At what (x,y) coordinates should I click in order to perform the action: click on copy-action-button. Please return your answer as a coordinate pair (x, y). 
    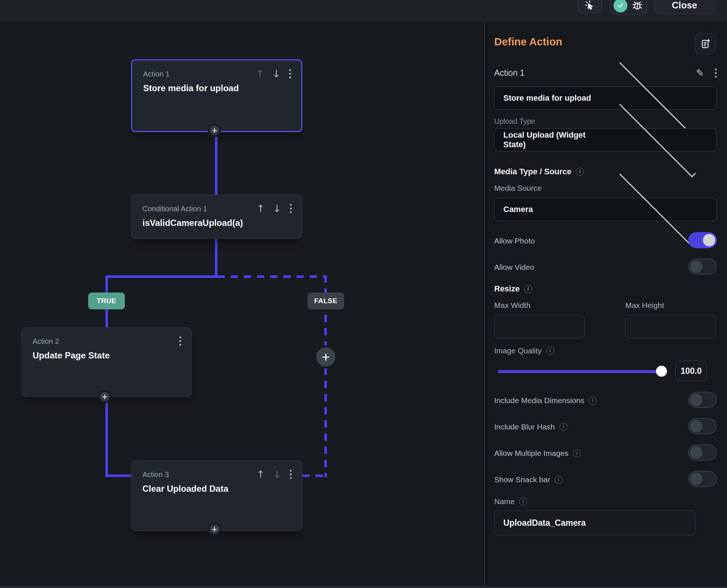
    Looking at the image, I should click on (705, 44).